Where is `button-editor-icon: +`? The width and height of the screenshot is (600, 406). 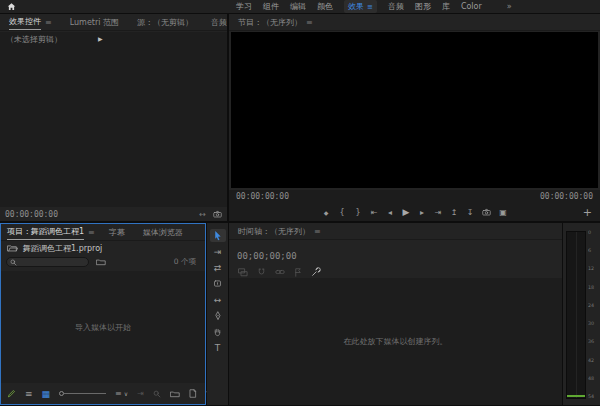 button-editor-icon: + is located at coordinates (588, 212).